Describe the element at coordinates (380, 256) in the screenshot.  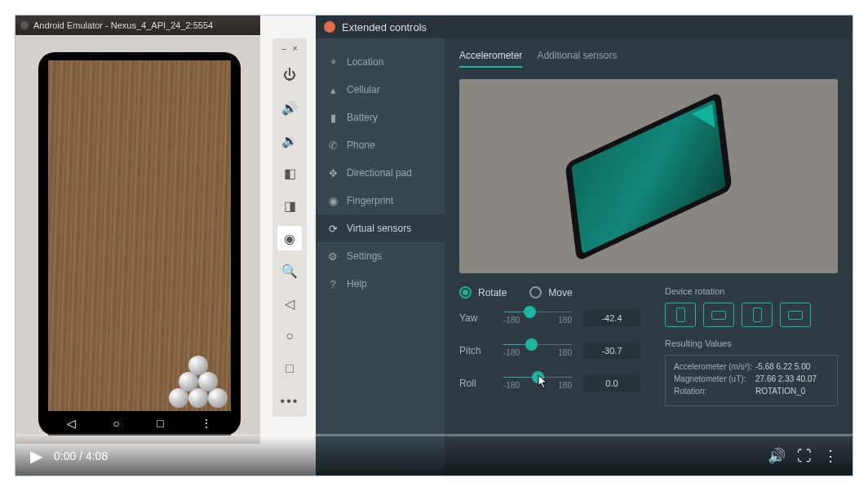
I see `sidebar-item-settings: ⚙Settings` at that location.